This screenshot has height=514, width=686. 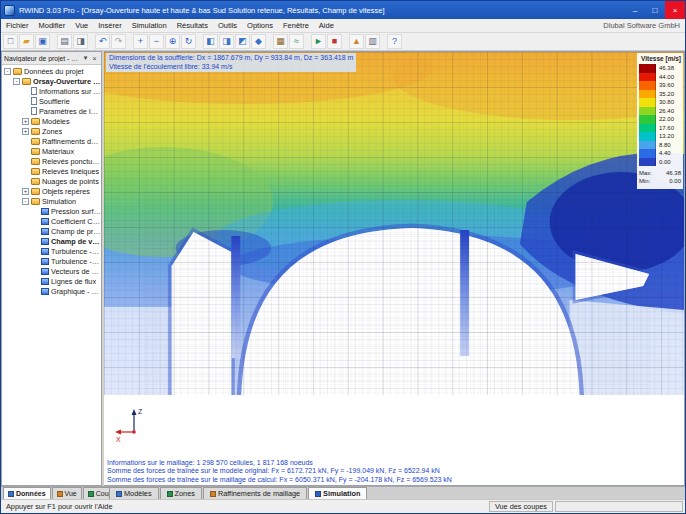 I want to click on tree-item: Turbulence - champ k, so click(x=52, y=251).